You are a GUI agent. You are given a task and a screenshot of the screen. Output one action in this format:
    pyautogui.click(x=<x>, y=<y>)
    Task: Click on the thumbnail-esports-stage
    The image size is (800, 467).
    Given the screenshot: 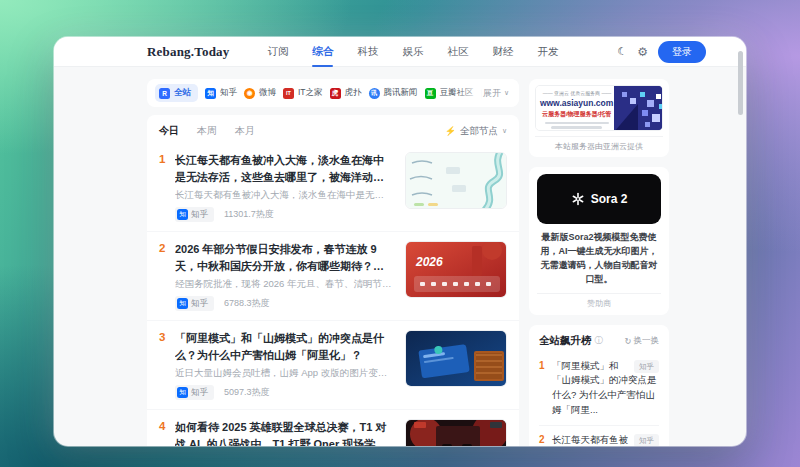 What is the action you would take?
    pyautogui.click(x=456, y=432)
    